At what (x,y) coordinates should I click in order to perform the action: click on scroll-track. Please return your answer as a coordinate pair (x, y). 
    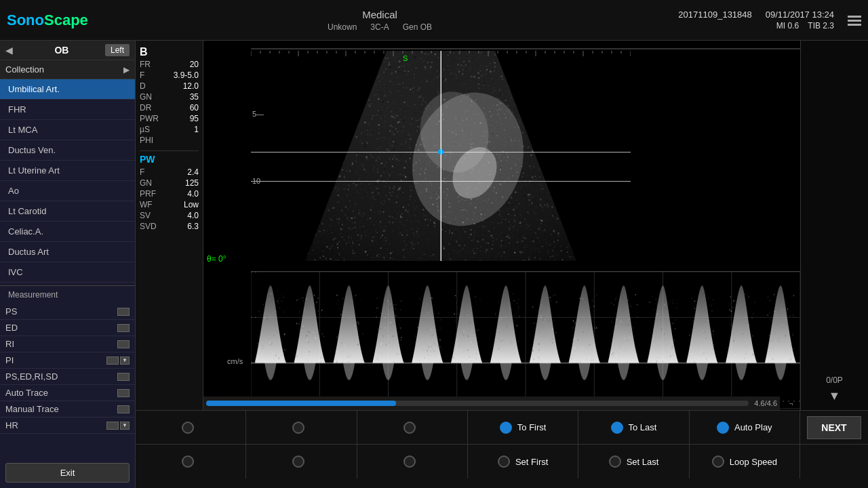
    Looking at the image, I should click on (477, 403).